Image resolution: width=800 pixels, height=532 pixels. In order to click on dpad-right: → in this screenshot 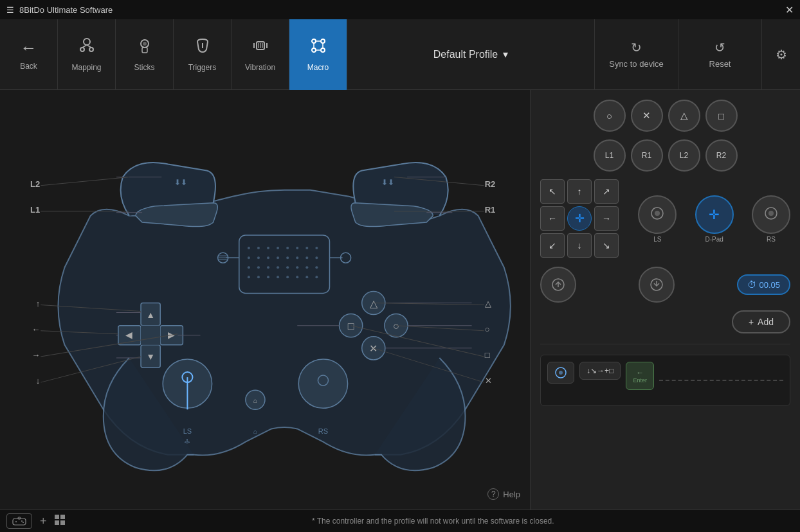, I will do `click(606, 218)`.